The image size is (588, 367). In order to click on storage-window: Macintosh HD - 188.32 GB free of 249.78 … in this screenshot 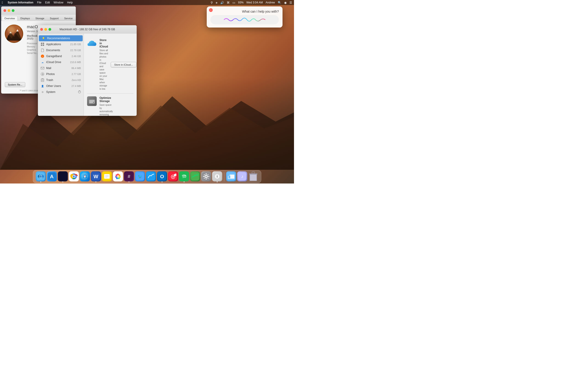, I will do `click(87, 70)`.